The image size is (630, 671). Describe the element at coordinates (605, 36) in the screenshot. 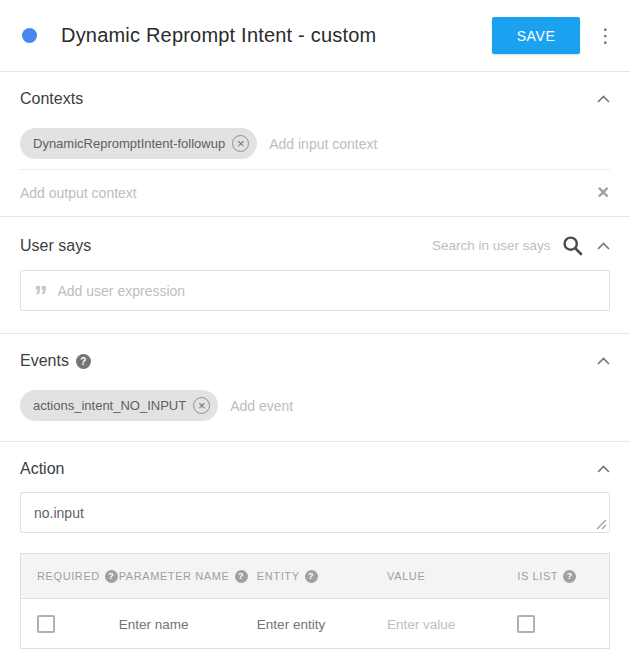

I see `overflow-menu-icon: ⋮` at that location.